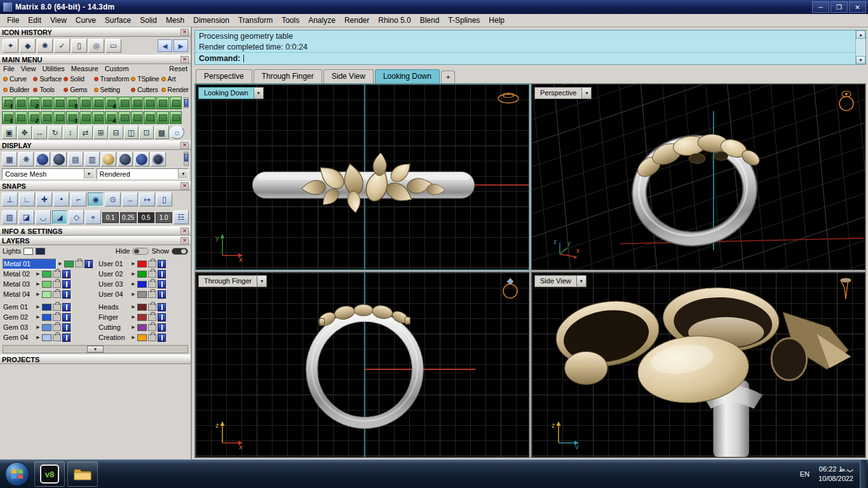 Image resolution: width=868 pixels, height=488 pixels. Describe the element at coordinates (44, 200) in the screenshot. I see `snap-point-icon: ✚` at that location.